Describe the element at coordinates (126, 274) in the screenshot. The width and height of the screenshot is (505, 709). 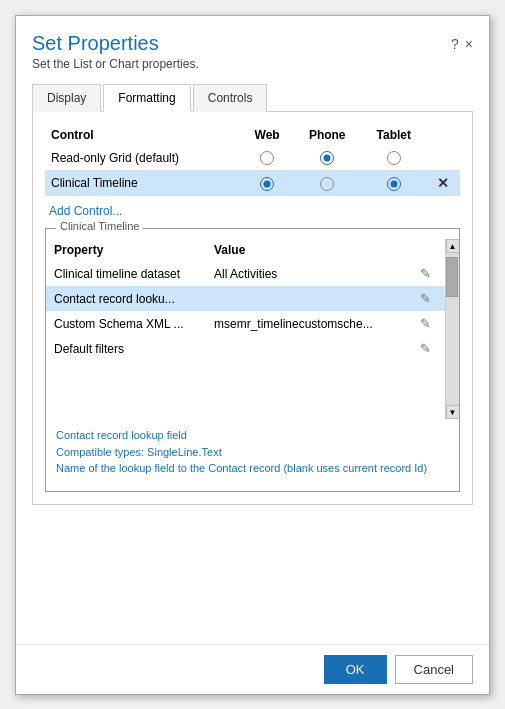
I see `prop-name: Clinical timeline dataset` at that location.